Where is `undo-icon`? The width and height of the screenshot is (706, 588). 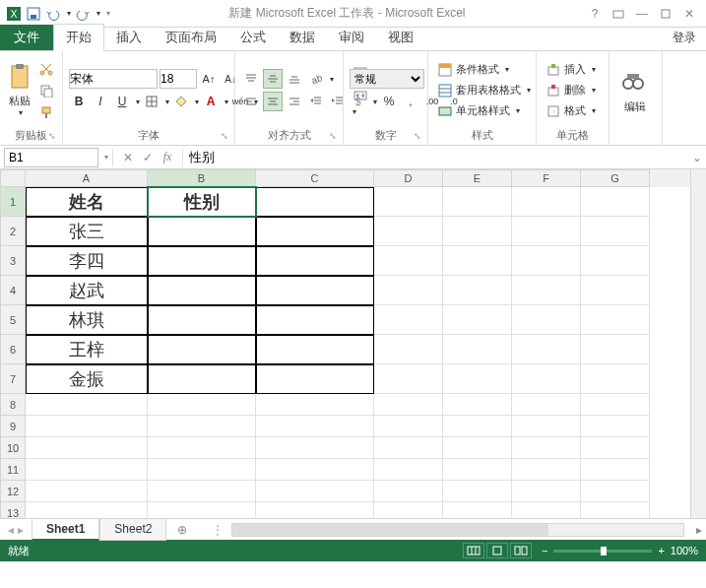
undo-icon is located at coordinates (53, 14).